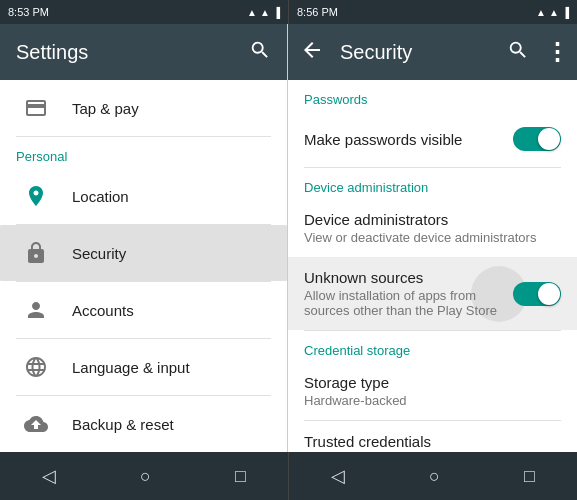 This screenshot has height=500, width=577. What do you see at coordinates (172, 196) in the screenshot?
I see `location-title: Location` at bounding box center [172, 196].